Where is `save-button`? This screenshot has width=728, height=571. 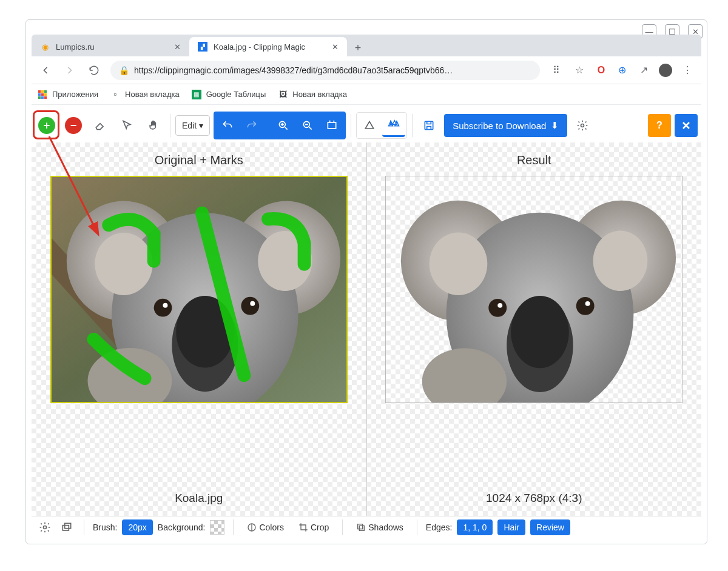
save-button is located at coordinates (429, 125).